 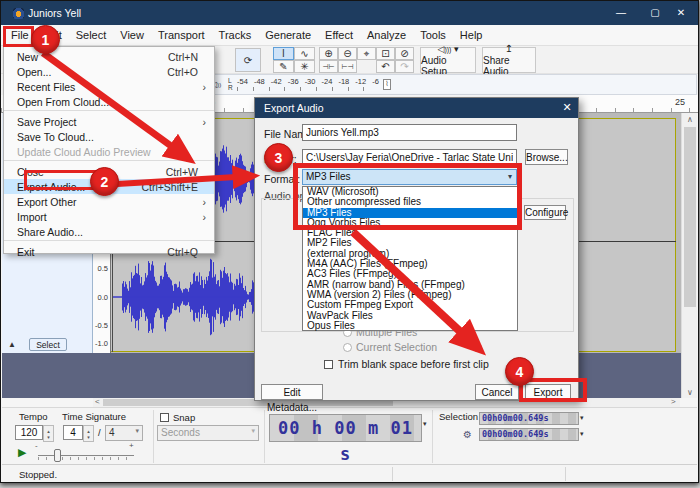 What do you see at coordinates (674, 402) in the screenshot?
I see `scroll-right-icon: >` at bounding box center [674, 402].